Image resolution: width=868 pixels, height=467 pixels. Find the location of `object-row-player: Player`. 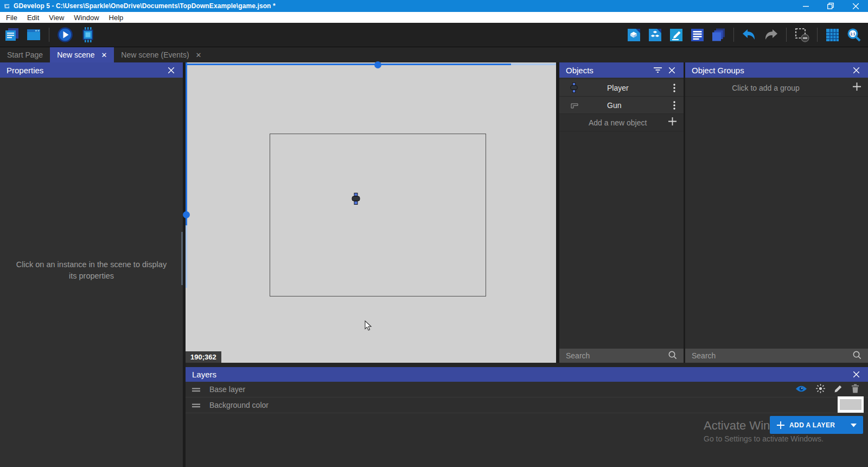

object-row-player: Player is located at coordinates (622, 88).